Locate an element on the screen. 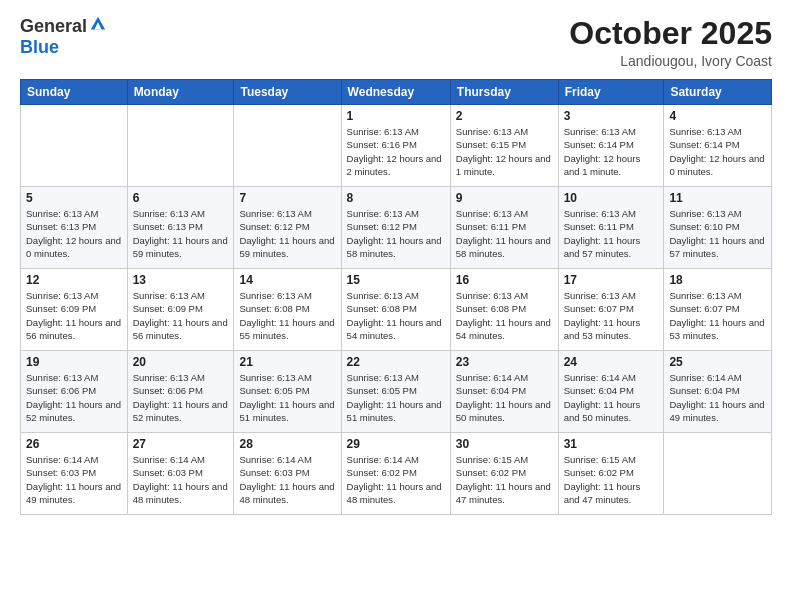 This screenshot has width=792, height=612. day-number: 3 is located at coordinates (612, 116).